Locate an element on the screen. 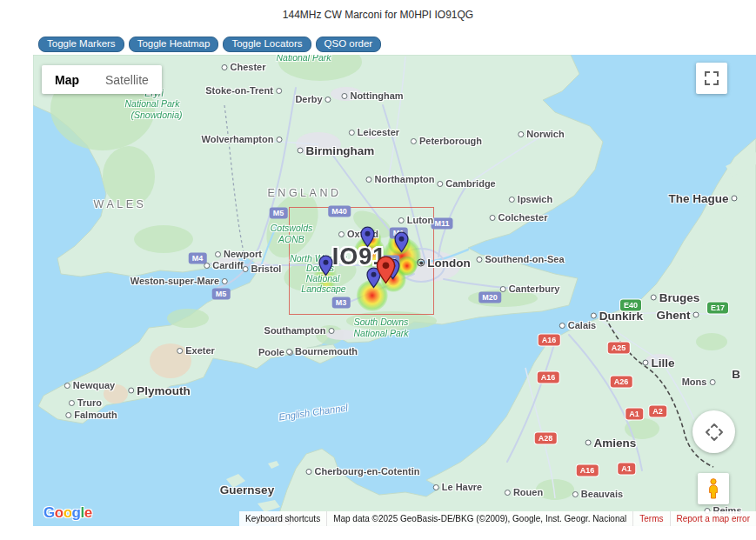 Image resolution: width=756 pixels, height=540 pixels. terms-link: Terms is located at coordinates (651, 518).